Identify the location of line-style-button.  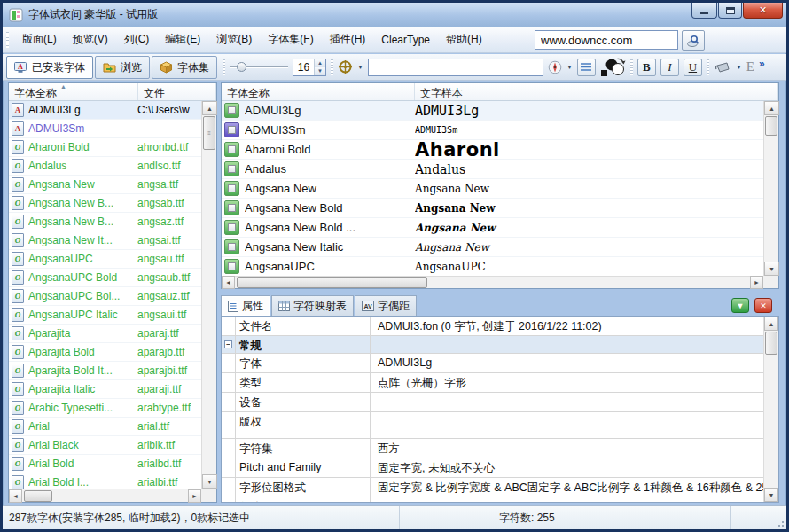
(587, 67).